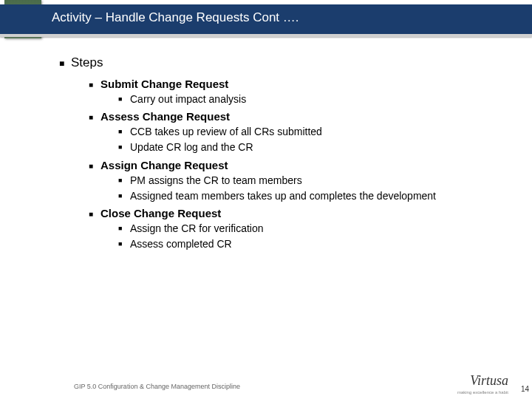 The width and height of the screenshot is (532, 399). Describe the element at coordinates (310, 180) in the screenshot. I see `step-sub-item: ■ PM assigns the CR to team members` at that location.